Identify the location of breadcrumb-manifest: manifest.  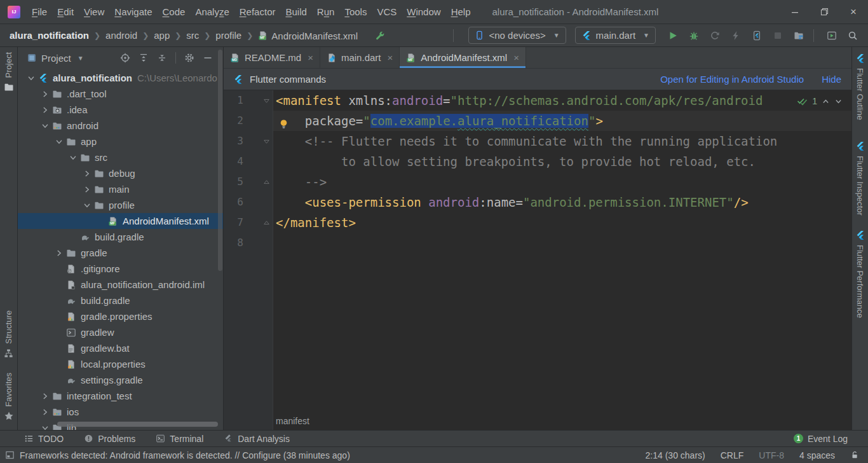
(292, 421).